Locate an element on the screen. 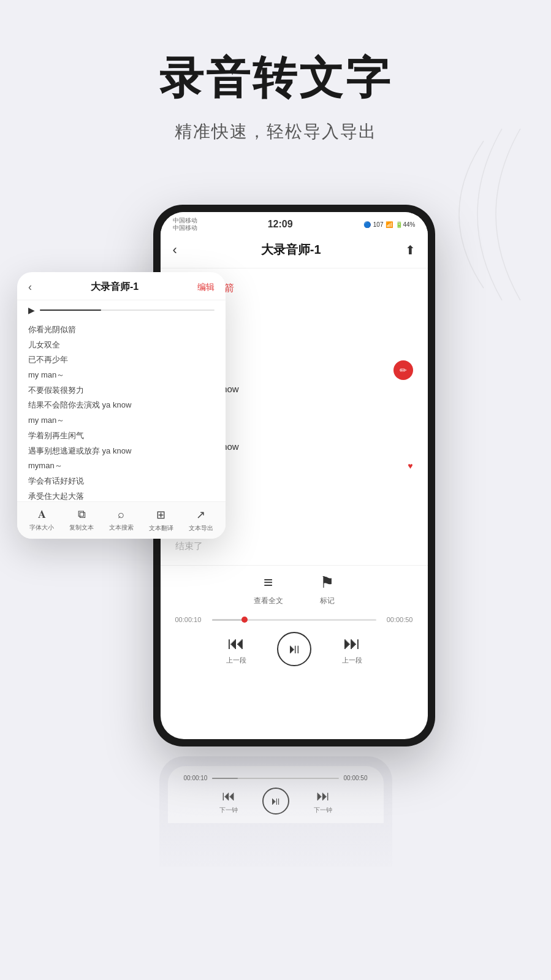 Image resolution: width=551 pixels, height=980 pixels. reflection-prev: ⏮ 下一钟 is located at coordinates (229, 802).